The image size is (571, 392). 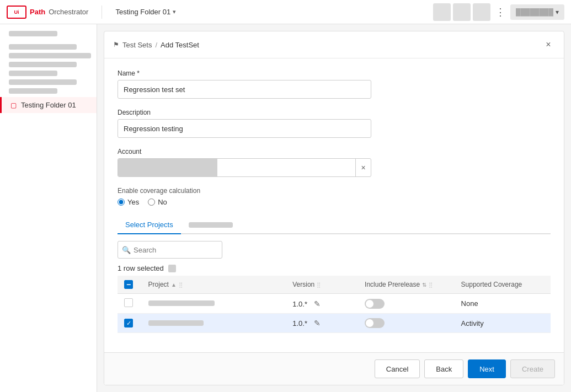 I want to click on topbar-more-icon: ⋮, so click(x=500, y=12).